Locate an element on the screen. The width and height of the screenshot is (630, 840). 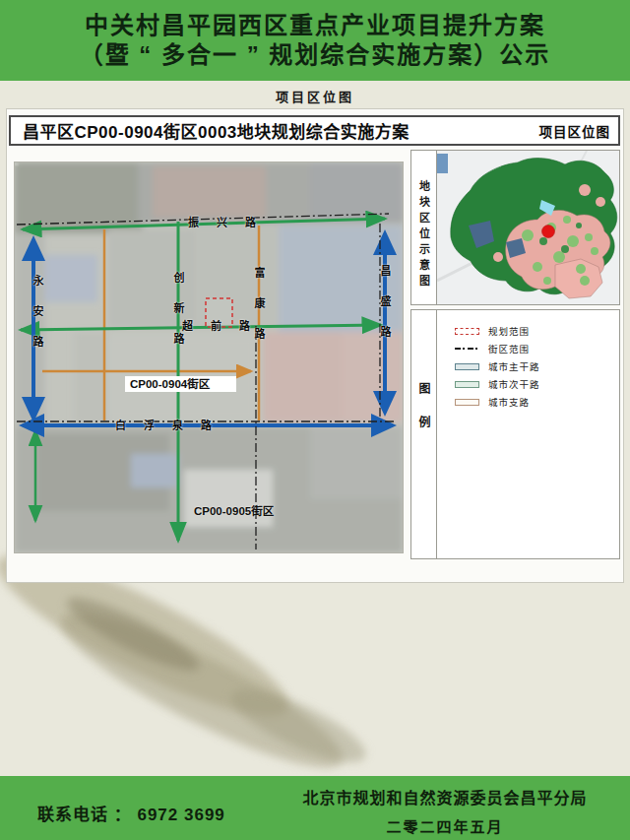
legend-item-label: 街区范围 is located at coordinates (509, 349).